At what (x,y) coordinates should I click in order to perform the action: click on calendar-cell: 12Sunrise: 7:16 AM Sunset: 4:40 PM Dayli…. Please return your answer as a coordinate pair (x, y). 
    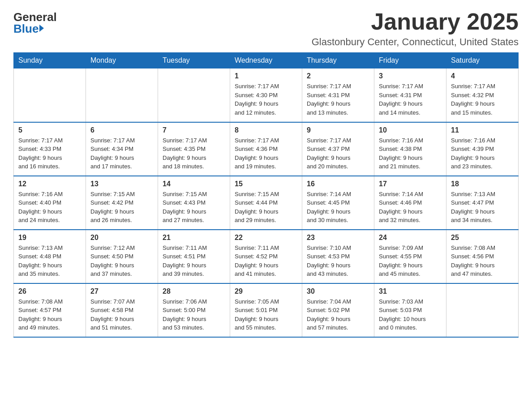
    Looking at the image, I should click on (50, 203).